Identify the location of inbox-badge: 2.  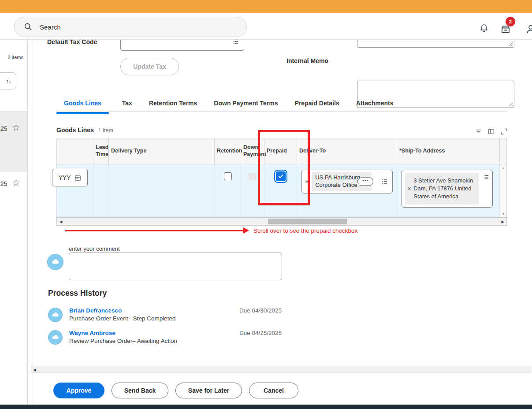
(510, 22).